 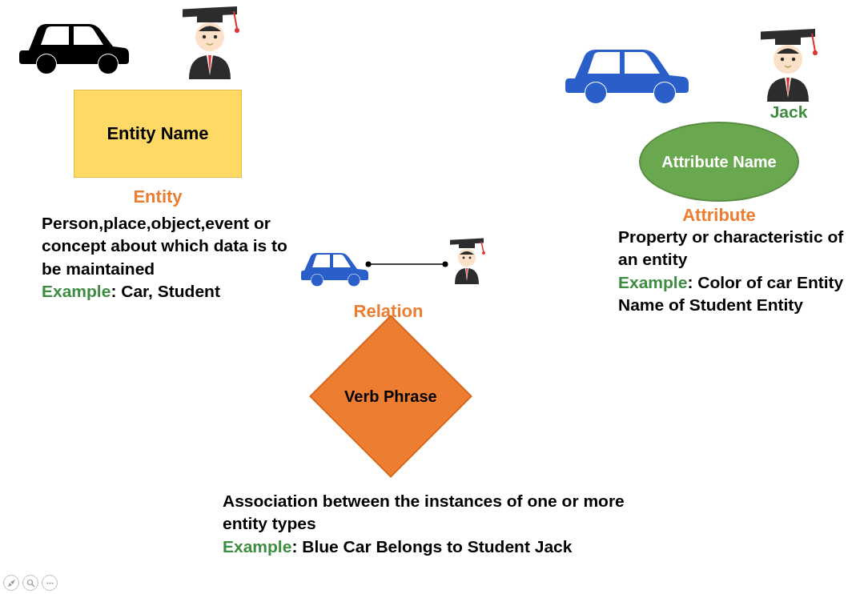 What do you see at coordinates (30, 583) in the screenshot?
I see `bottom-toolbar` at bounding box center [30, 583].